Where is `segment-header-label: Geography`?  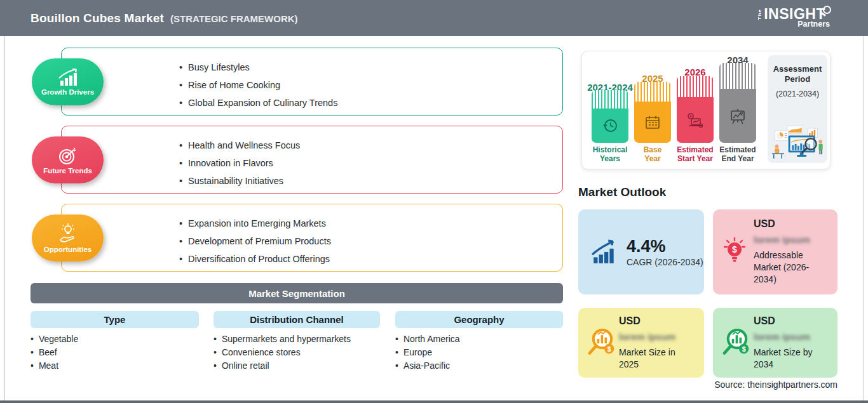 segment-header-label: Geography is located at coordinates (479, 320).